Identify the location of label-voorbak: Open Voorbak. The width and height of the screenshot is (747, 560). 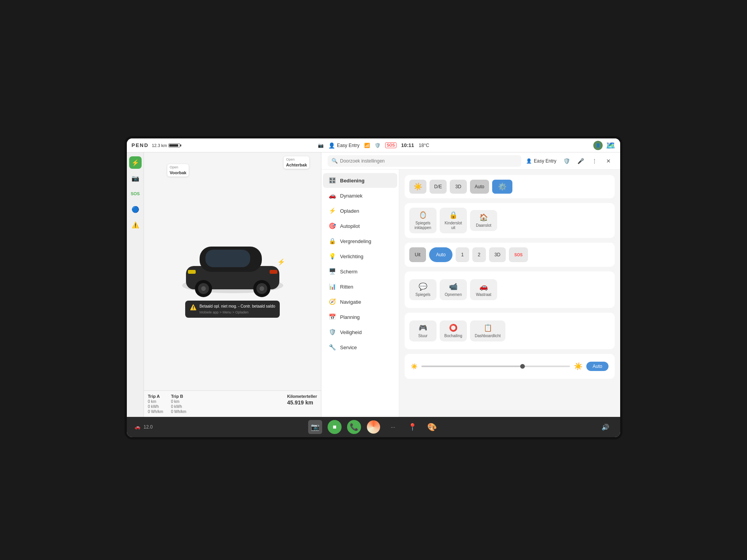
(178, 170).